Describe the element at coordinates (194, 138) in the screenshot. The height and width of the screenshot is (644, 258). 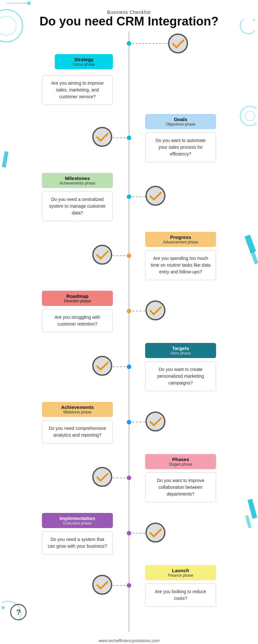
I see `goals-block: Goals Objectives phase Do you want to au…` at that location.